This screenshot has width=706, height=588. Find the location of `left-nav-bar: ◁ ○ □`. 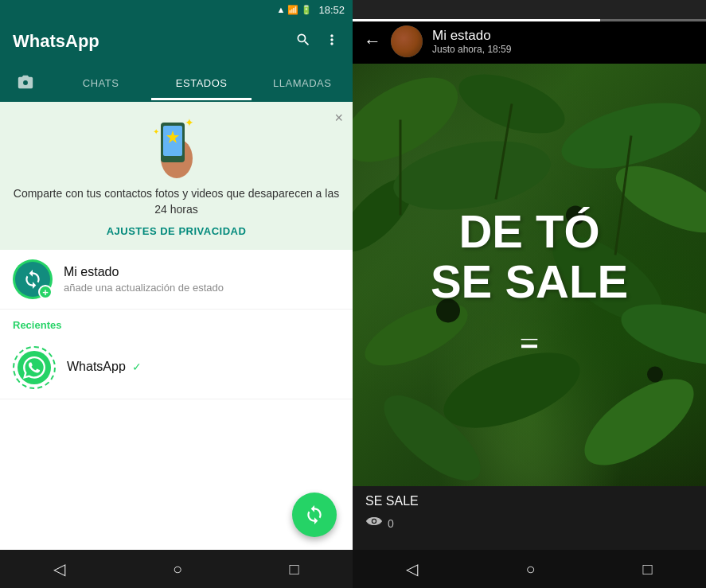

left-nav-bar: ◁ ○ □ is located at coordinates (177, 569).